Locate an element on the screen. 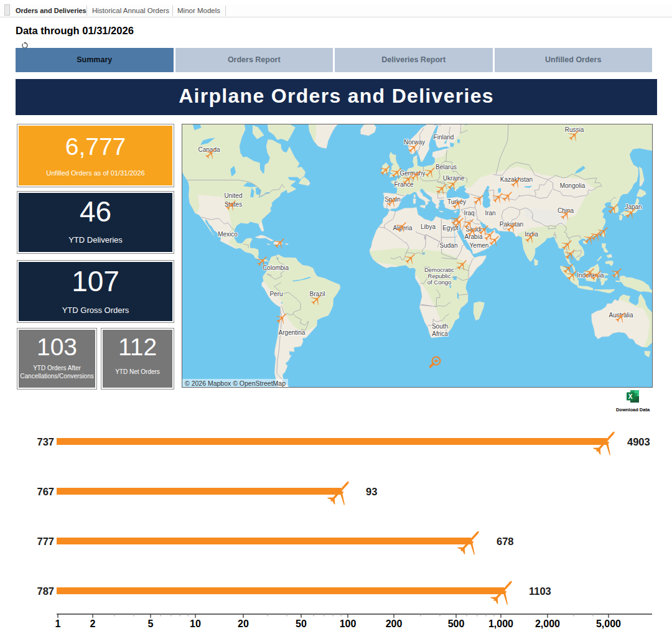  svg-text: Yemen is located at coordinates (479, 245).